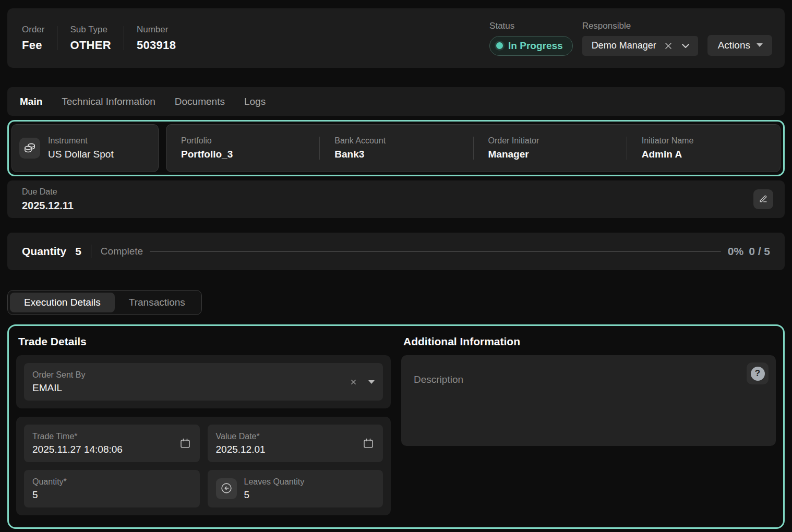 The image size is (792, 532). What do you see at coordinates (33, 45) in the screenshot?
I see `order-value: Fee` at bounding box center [33, 45].